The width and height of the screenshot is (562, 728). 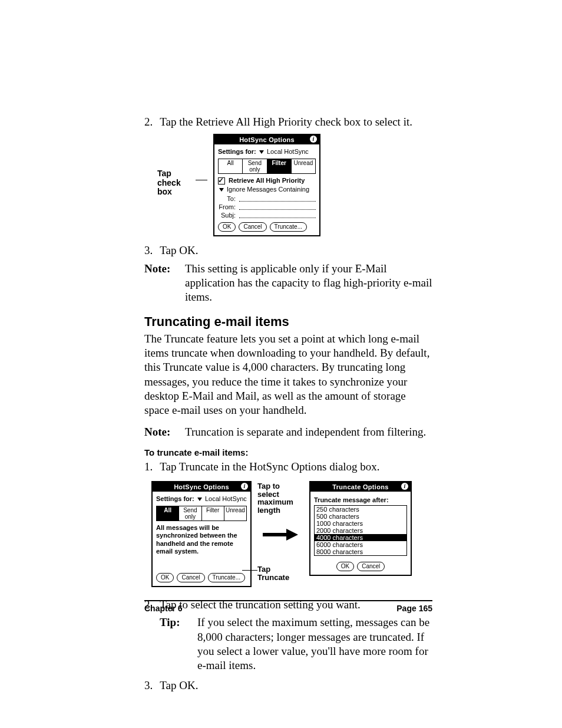 What do you see at coordinates (361, 516) in the screenshot?
I see `list-item: 500 characters` at bounding box center [361, 516].